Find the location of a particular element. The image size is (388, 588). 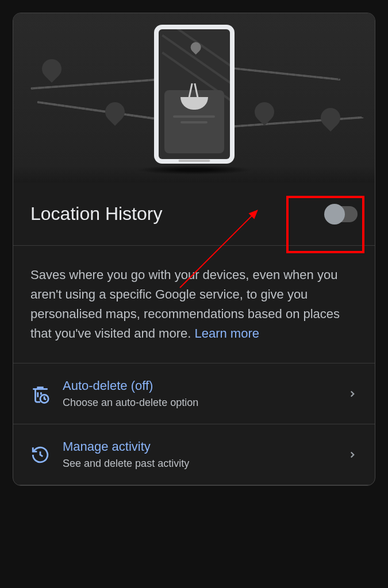

learn-more-link: Learn more is located at coordinates (226, 333).